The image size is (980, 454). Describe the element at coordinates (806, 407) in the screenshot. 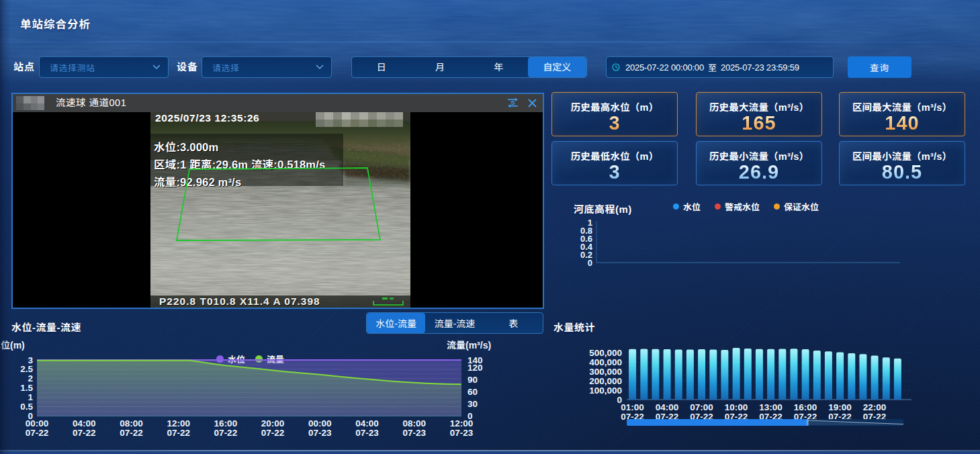

I see `x-tick-time: 16:00` at that location.